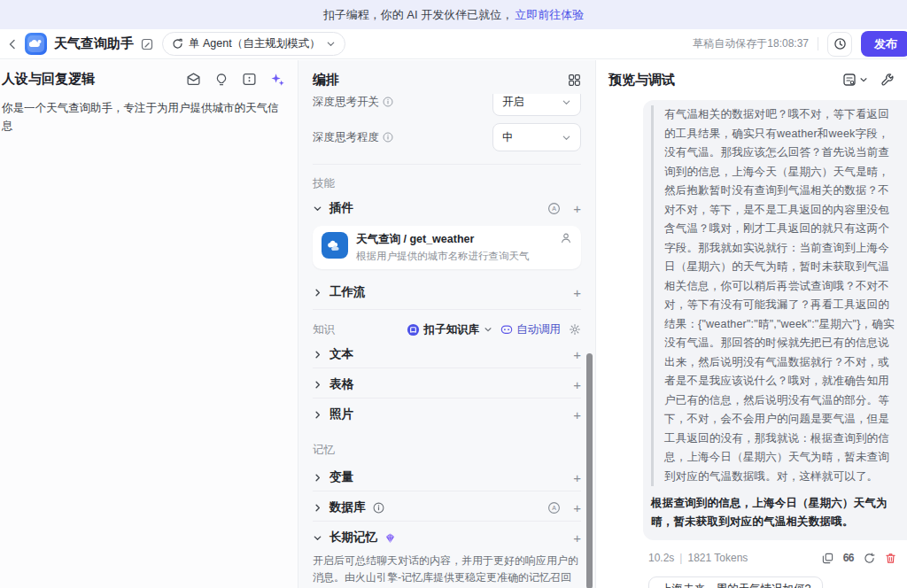 The width and height of the screenshot is (907, 588). Describe the element at coordinates (446, 354) in the screenshot. I see `knowledge-text-row: 文本 +` at that location.